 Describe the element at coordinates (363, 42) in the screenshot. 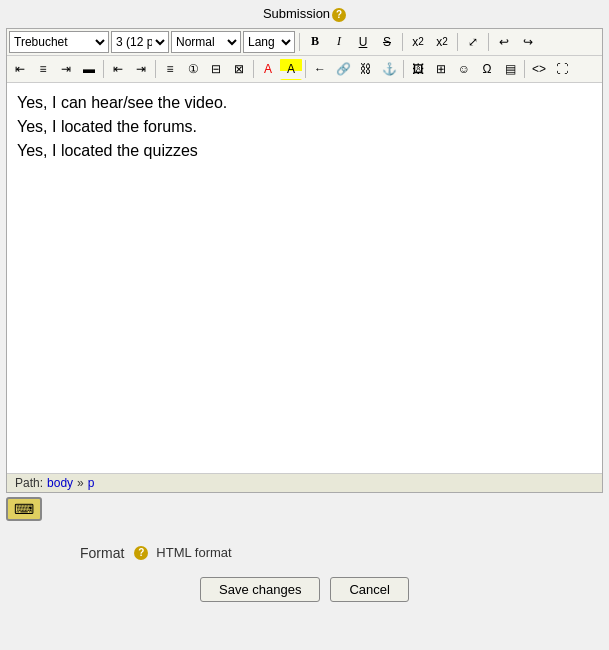

I see `underline-button: U` at that location.